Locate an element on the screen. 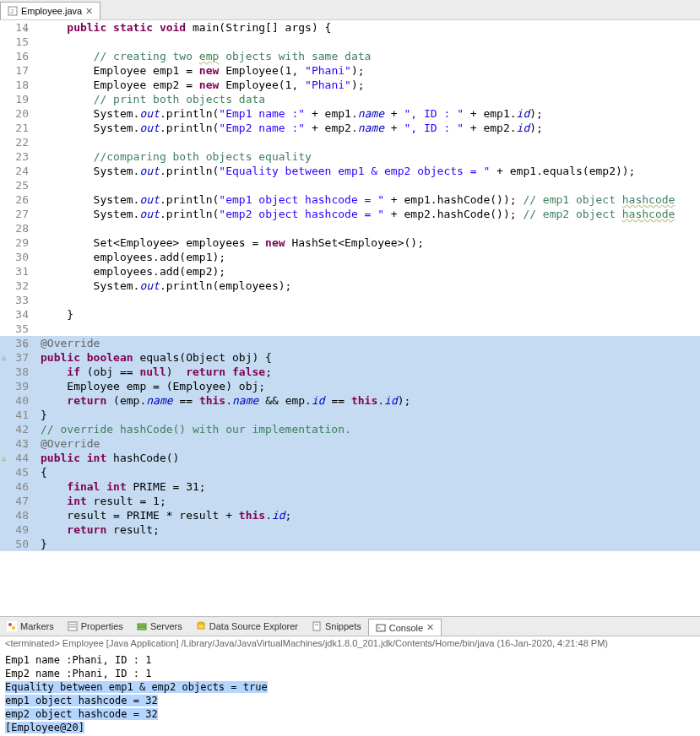 The width and height of the screenshot is (700, 736). bottom-view-tabs: MarkersPropertiesServersData Source Expl… is located at coordinates (350, 626).